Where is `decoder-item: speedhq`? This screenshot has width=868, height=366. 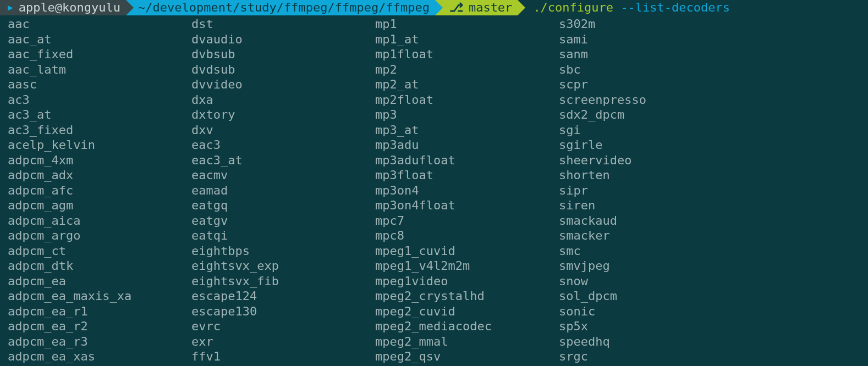 decoder-item: speedhq is located at coordinates (651, 342).